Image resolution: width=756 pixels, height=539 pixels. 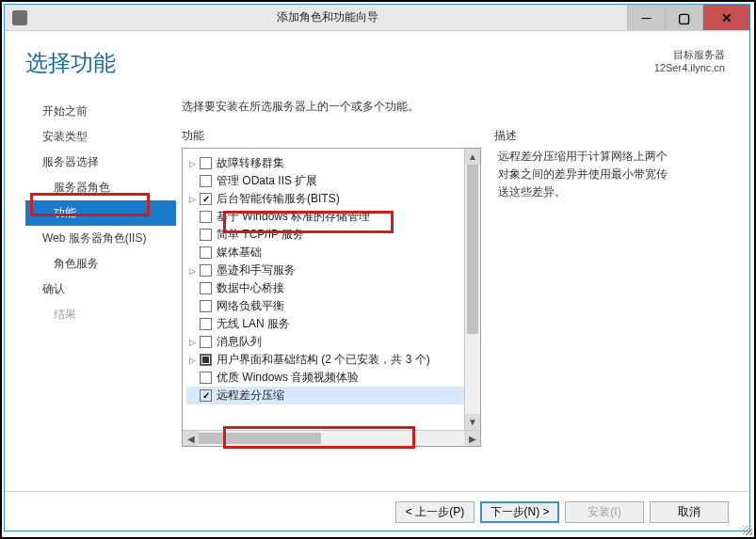 What do you see at coordinates (250, 288) in the screenshot?
I see `feature-label: 数据中心桥接` at bounding box center [250, 288].